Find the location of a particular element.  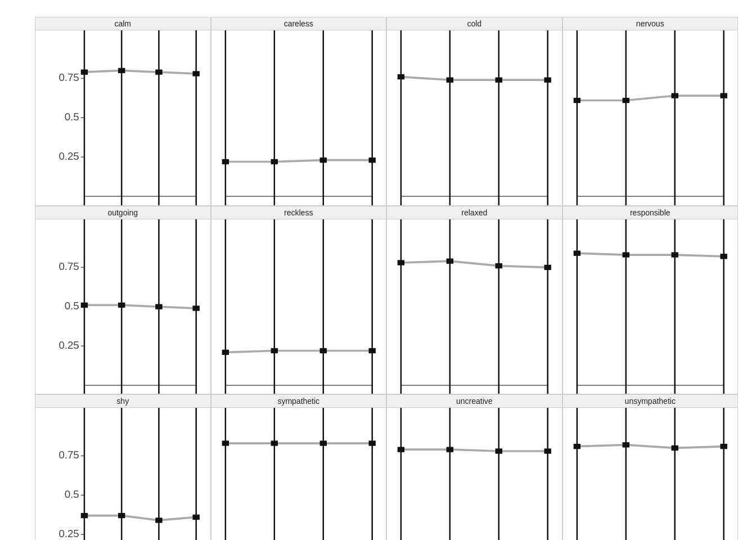

panel-body-uncreative is located at coordinates (475, 474).